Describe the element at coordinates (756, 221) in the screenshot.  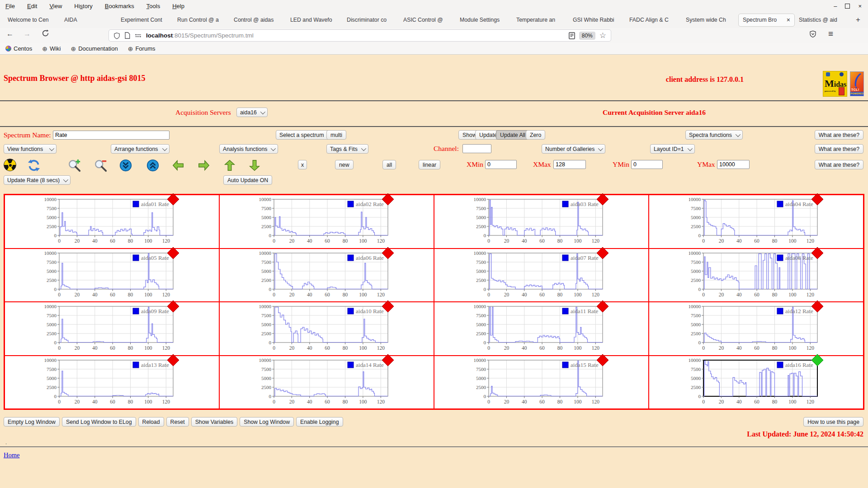
I see `spectrum-cell-aida04: 025005000750010000020406080100120aida04 …` at that location.